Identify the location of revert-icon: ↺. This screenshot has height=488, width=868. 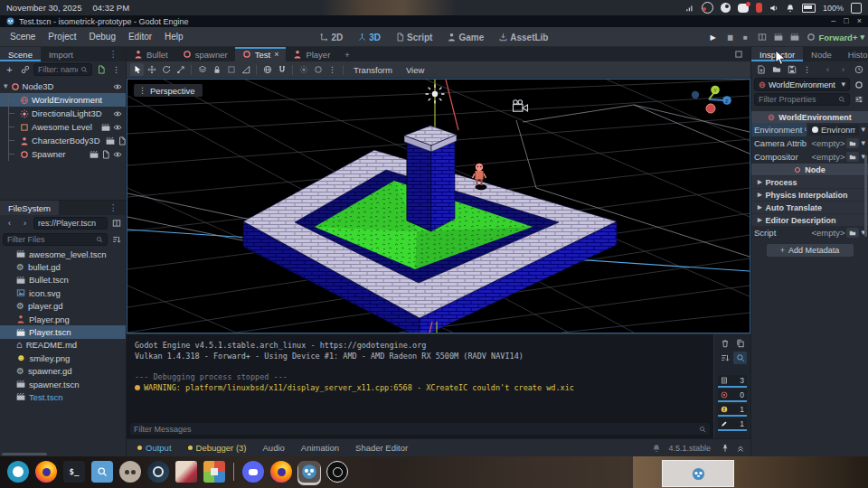
(805, 130).